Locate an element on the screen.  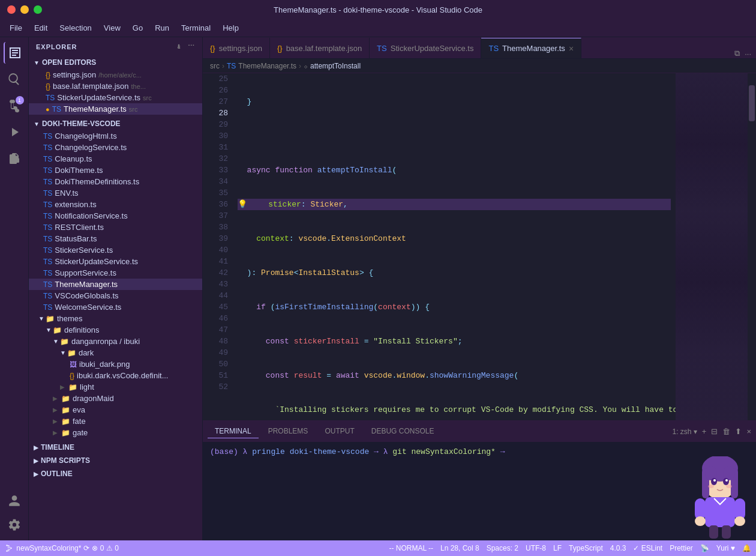
run-debug-icon is located at coordinates (14, 132).